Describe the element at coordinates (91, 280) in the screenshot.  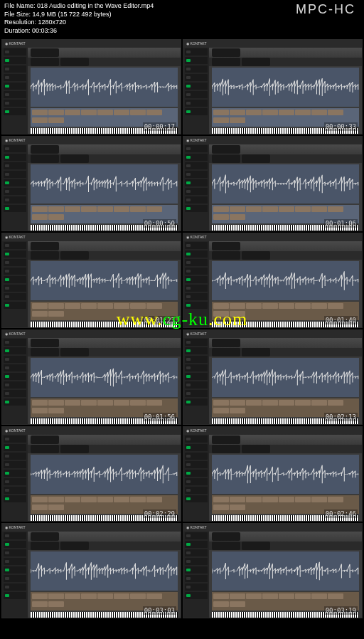
I see `thumbnail: ◉ KONTAKT 00:01:23` at that location.